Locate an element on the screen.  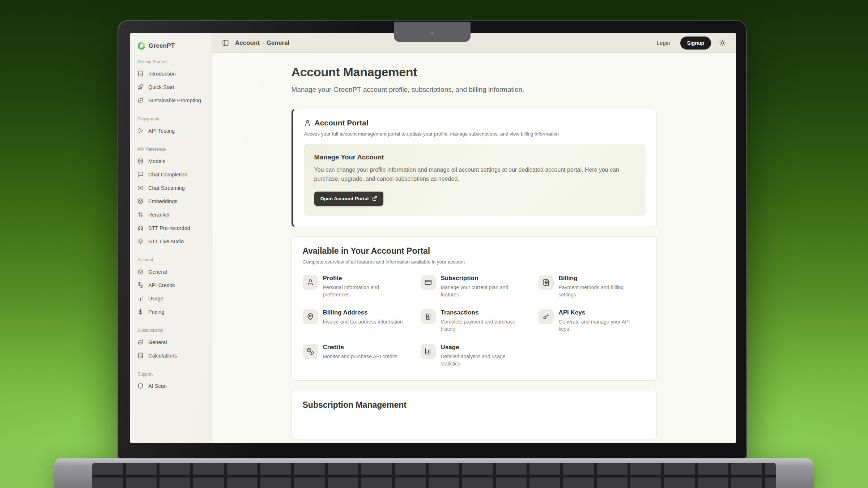
features-card-title: Available in Your Account Portal is located at coordinates (474, 251).